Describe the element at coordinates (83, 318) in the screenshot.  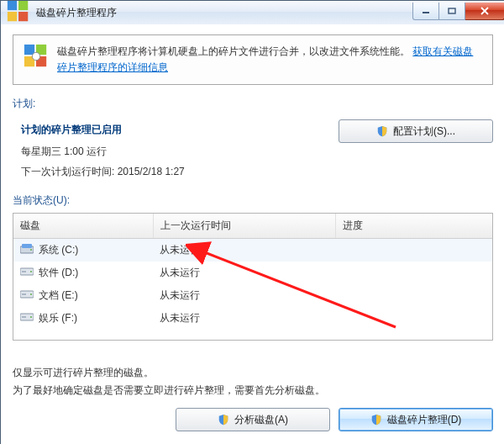
I see `cell-disk: 娱乐 (F:)` at that location.